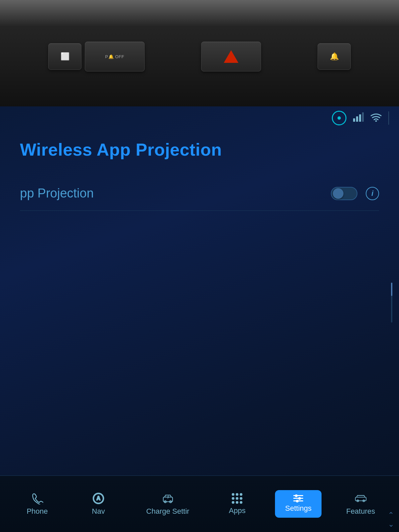 The height and width of the screenshot is (532, 399). Describe the element at coordinates (231, 57) in the screenshot. I see `hazard-icon` at that location.